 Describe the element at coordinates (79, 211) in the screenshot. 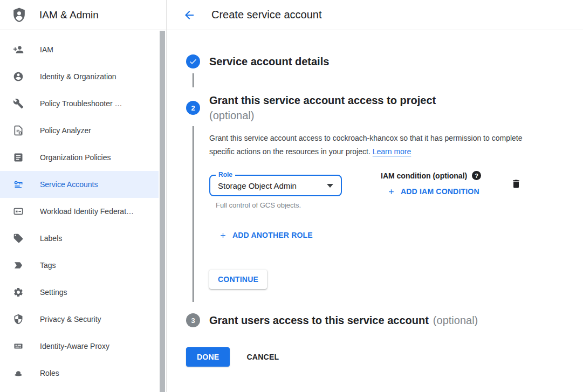

I see `sidebar-item-workload-identity-federation: Workload Identity Federat…` at that location.